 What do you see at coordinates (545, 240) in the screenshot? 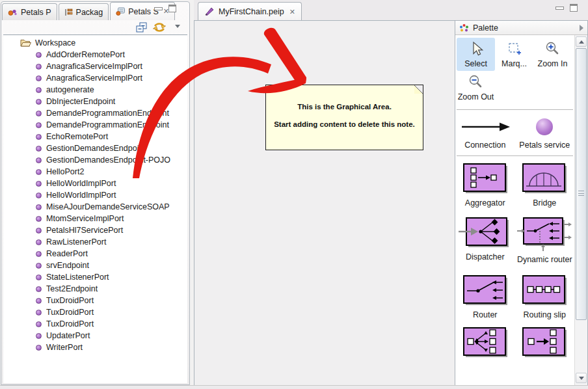
I see `palette-item-dynamic-router: Dynamic router` at bounding box center [545, 240].